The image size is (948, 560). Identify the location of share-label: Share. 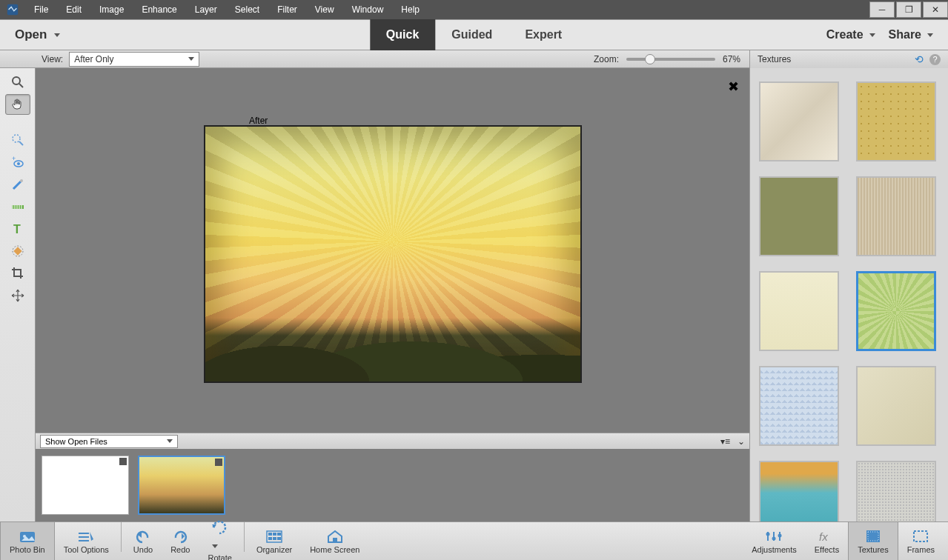
(905, 35).